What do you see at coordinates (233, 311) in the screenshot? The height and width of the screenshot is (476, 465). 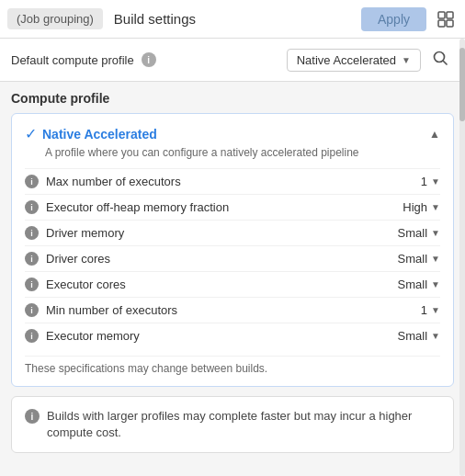 I see `setting-label: Min number of executors` at bounding box center [233, 311].